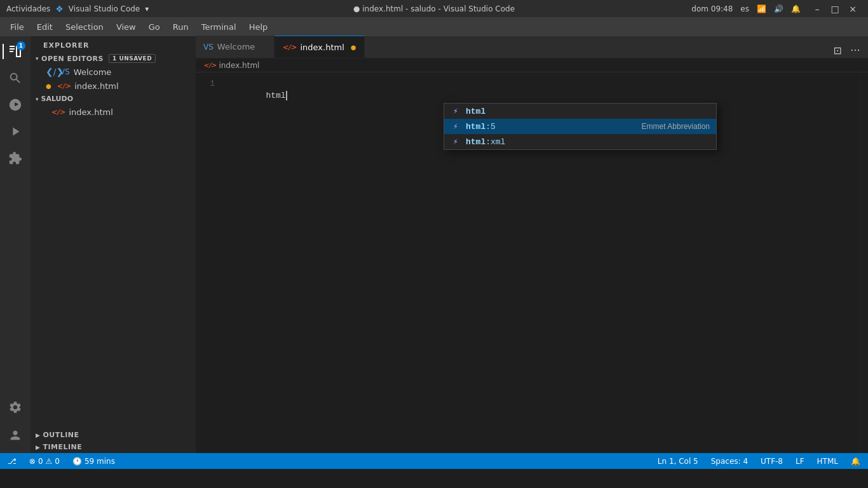 The height and width of the screenshot is (488, 868). Describe the element at coordinates (864, 263) in the screenshot. I see `right-decoration` at that location.